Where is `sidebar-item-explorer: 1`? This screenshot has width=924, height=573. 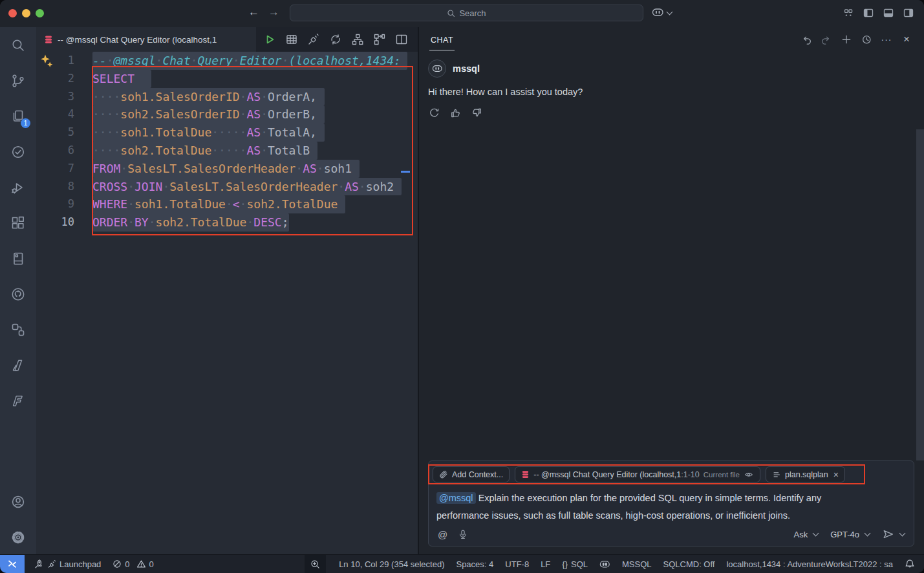 sidebar-item-explorer: 1 is located at coordinates (18, 116).